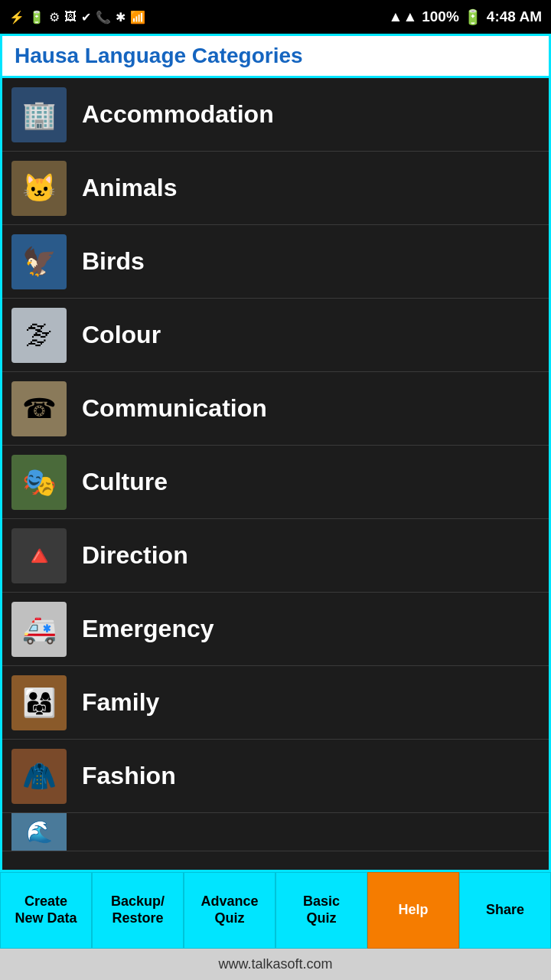 This screenshot has height=980, width=551. I want to click on category-item-fashion: 🧥Fashion, so click(276, 776).